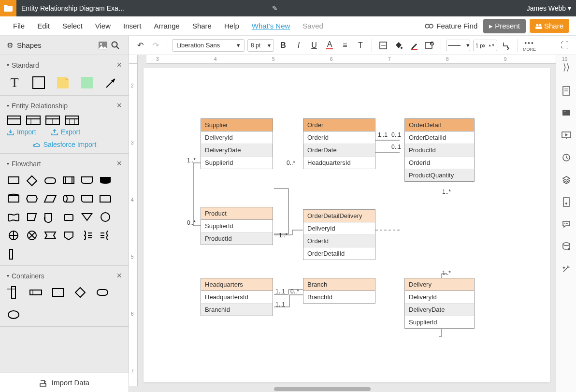  I want to click on entity-order: OrderOrderIdOrderDateHeadquartersId, so click(339, 144).